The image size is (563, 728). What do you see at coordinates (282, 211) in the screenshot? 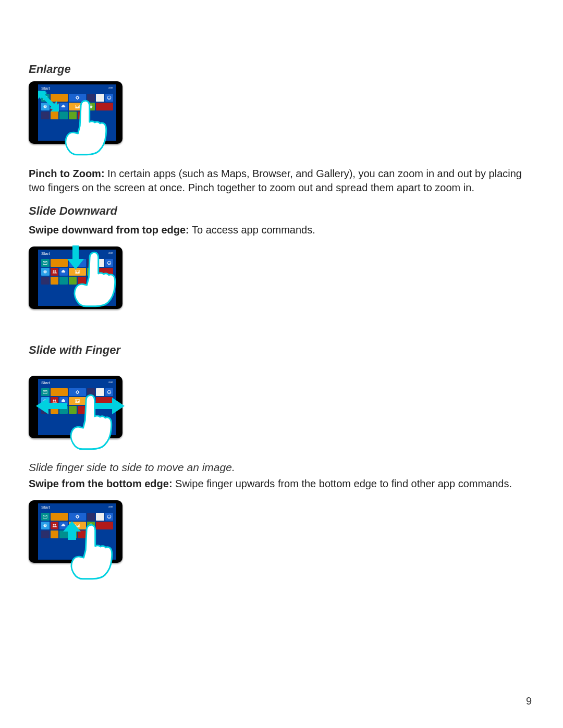
I see `heading-slide-downward: Slide Downward` at bounding box center [282, 211].